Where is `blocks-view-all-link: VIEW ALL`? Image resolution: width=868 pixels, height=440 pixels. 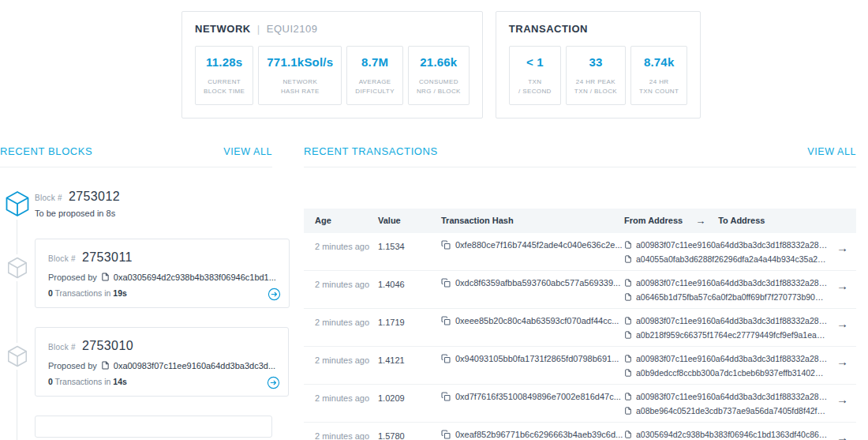
blocks-view-all-link: VIEW ALL is located at coordinates (248, 152).